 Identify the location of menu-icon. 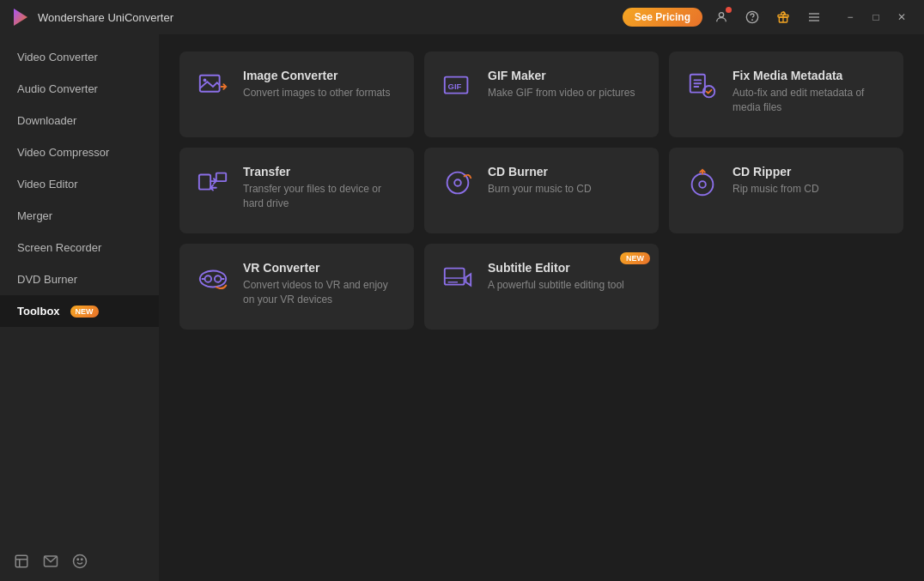
(814, 17).